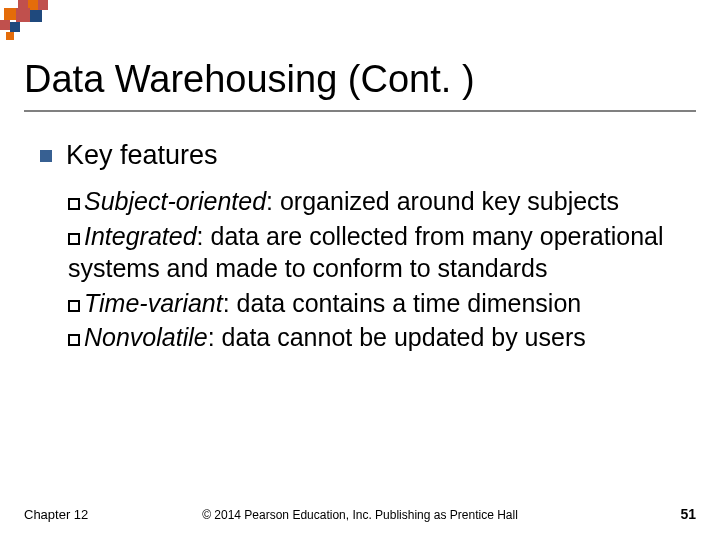 The width and height of the screenshot is (720, 540). I want to click on title-divider, so click(360, 111).